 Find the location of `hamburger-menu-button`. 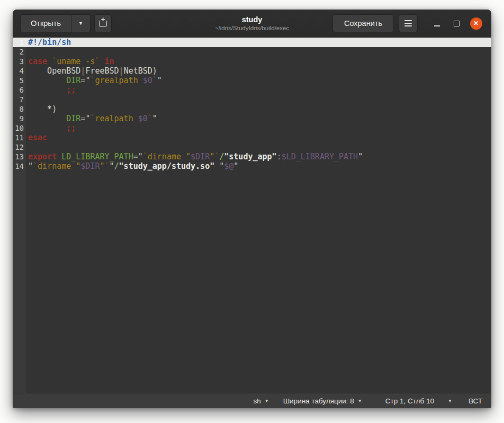

hamburger-menu-button is located at coordinates (408, 23).